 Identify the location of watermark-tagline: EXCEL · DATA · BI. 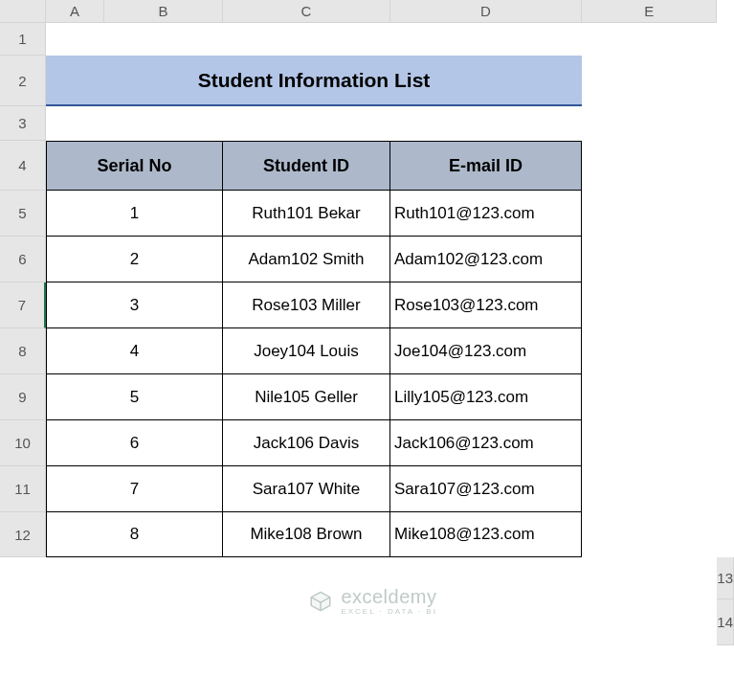
(389, 612).